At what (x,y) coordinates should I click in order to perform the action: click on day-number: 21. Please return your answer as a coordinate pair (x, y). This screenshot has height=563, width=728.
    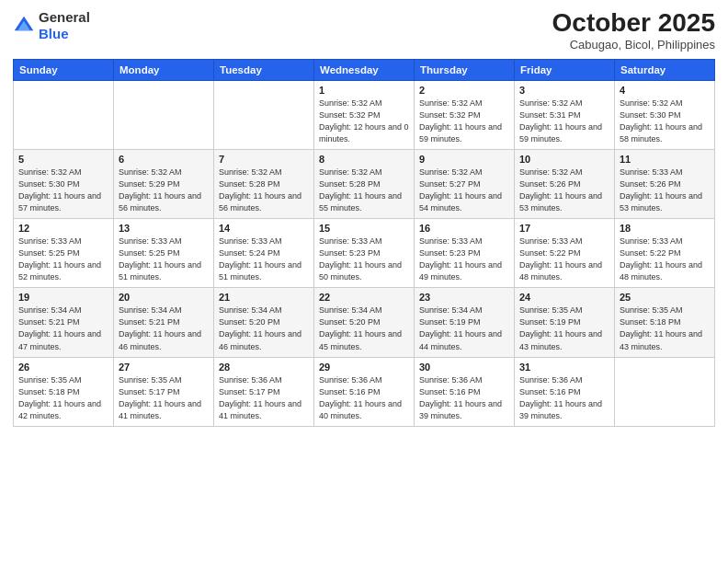
    Looking at the image, I should click on (264, 297).